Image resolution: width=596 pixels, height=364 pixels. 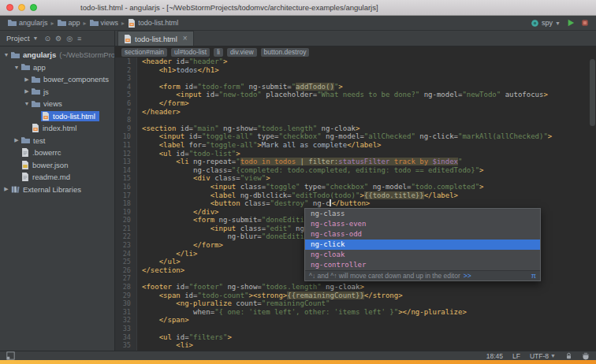 What do you see at coordinates (57, 92) in the screenshot?
I see `tree-item-js: ▶js` at bounding box center [57, 92].